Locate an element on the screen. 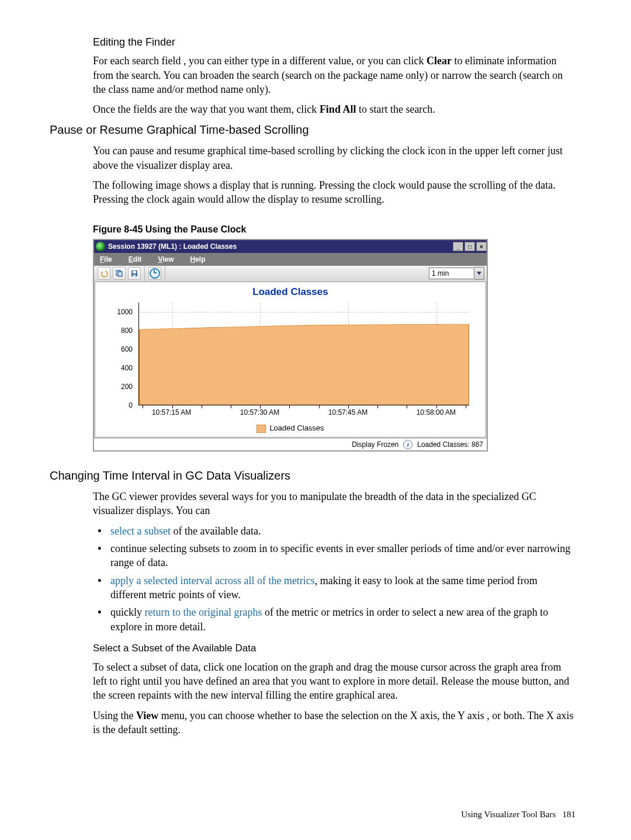 This screenshot has width=631, height=840. list-item: quickly return to the original graphs of… is located at coordinates (342, 619).